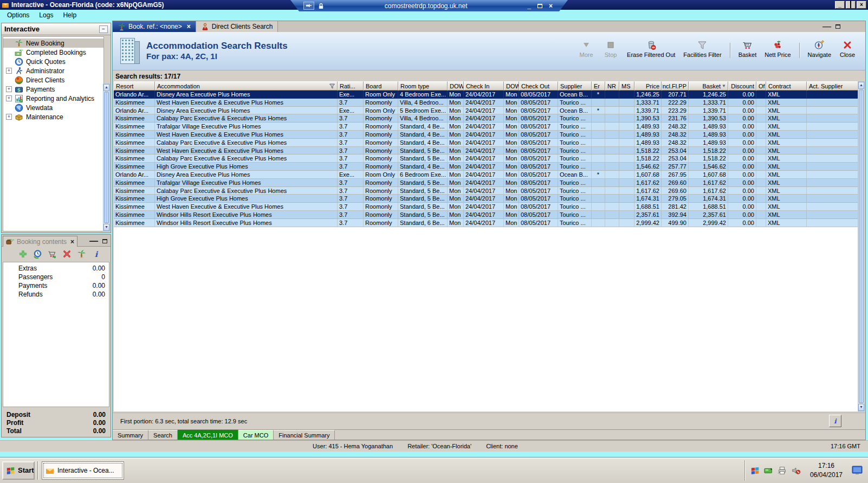 The width and height of the screenshot is (868, 483). What do you see at coordinates (46, 15) in the screenshot?
I see `menu-item-logs: Logs` at bounding box center [46, 15].